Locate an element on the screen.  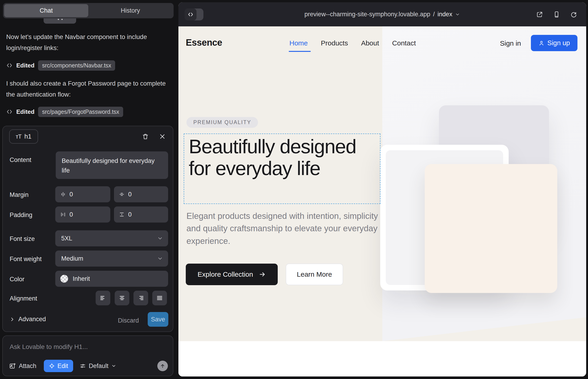
file-chip: src/components/Navbar.tsx is located at coordinates (77, 65).